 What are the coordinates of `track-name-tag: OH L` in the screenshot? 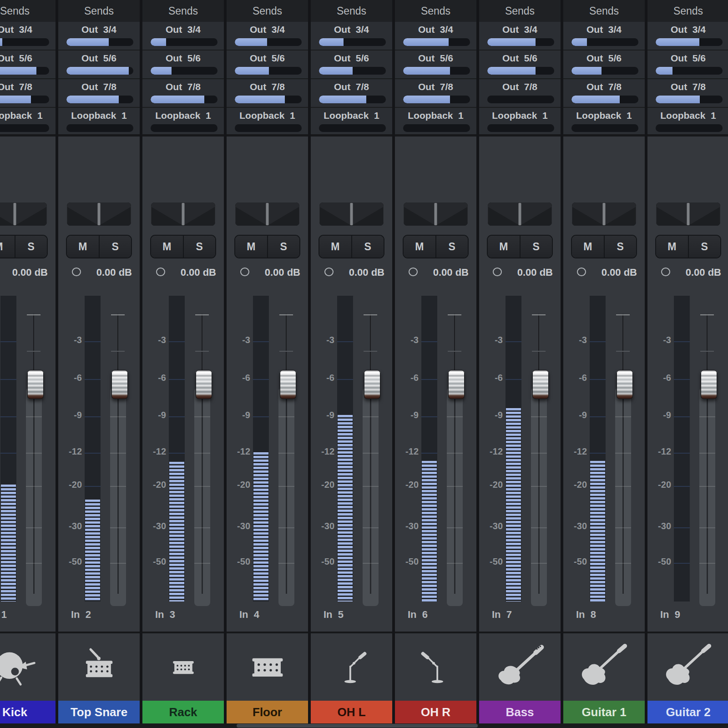 It's located at (351, 712).